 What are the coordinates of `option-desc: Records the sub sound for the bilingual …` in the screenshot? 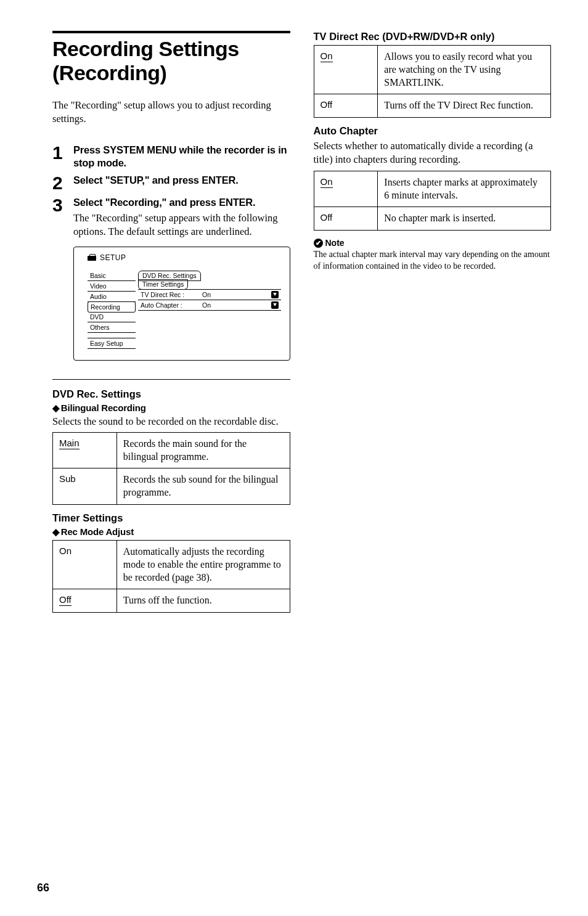 It's located at (203, 487).